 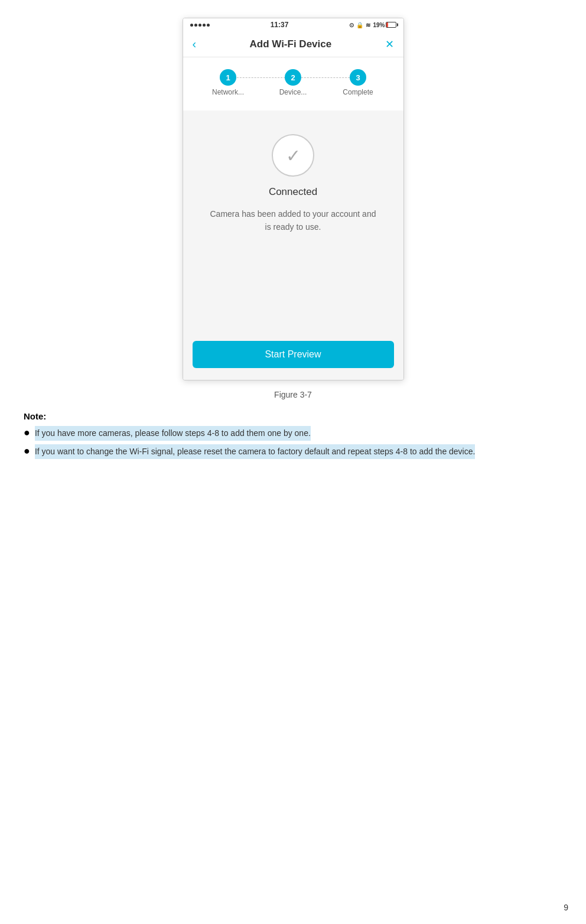 I want to click on note-text-1: If you have more cameras, please follow …, so click(x=172, y=434).